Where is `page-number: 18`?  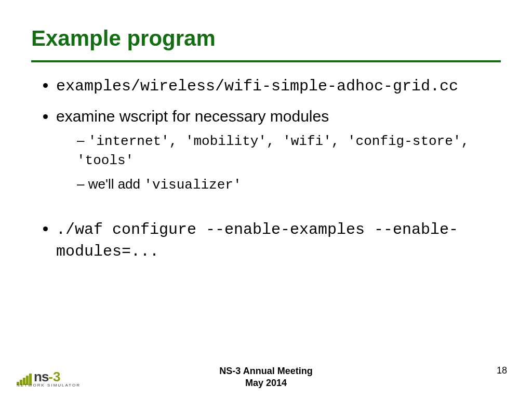 page-number: 18 is located at coordinates (502, 371).